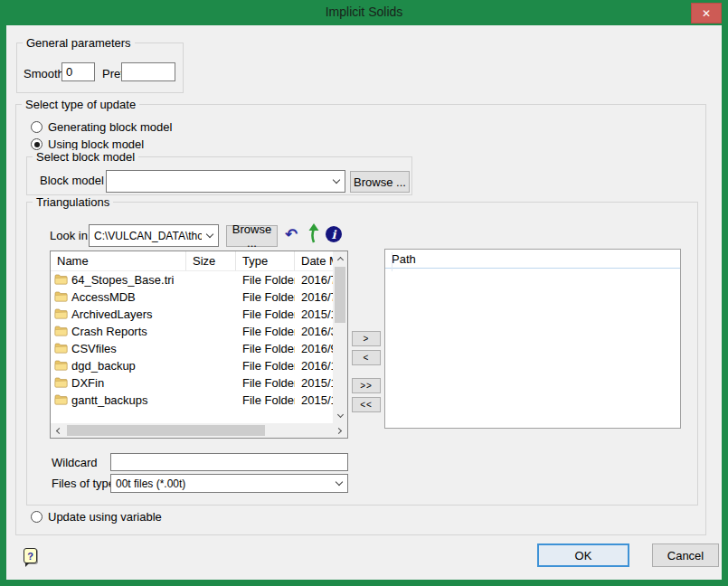 The image size is (728, 586). What do you see at coordinates (315, 331) in the screenshot?
I see `file-date: 2016/3` at bounding box center [315, 331].